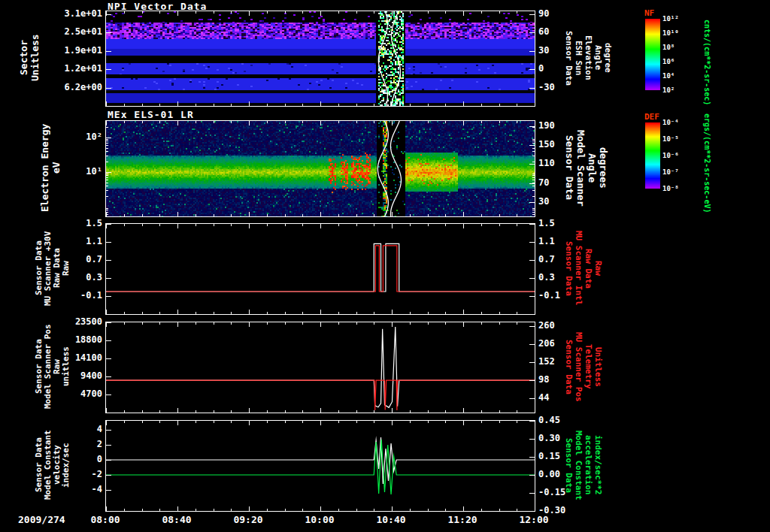 This screenshot has height=532, width=770. What do you see at coordinates (24, 58) in the screenshot?
I see `panel1-left-axis-label: Sector` at bounding box center [24, 58].